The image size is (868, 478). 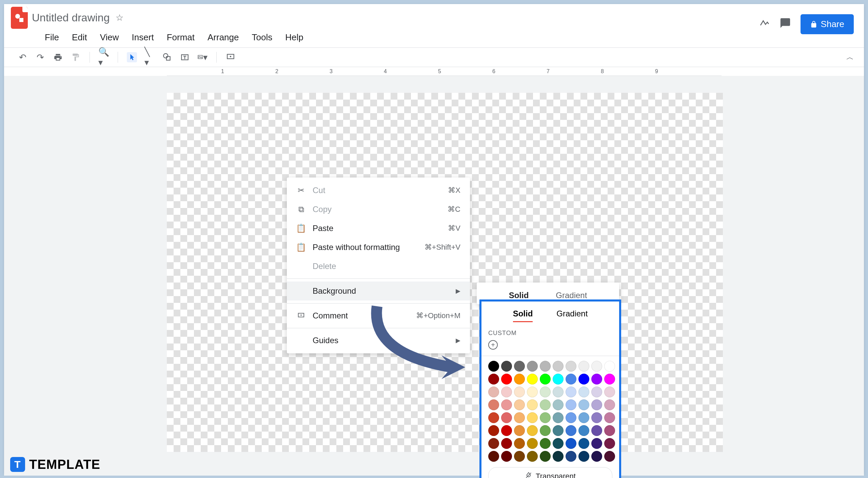 I want to click on select-tool-icon, so click(x=132, y=57).